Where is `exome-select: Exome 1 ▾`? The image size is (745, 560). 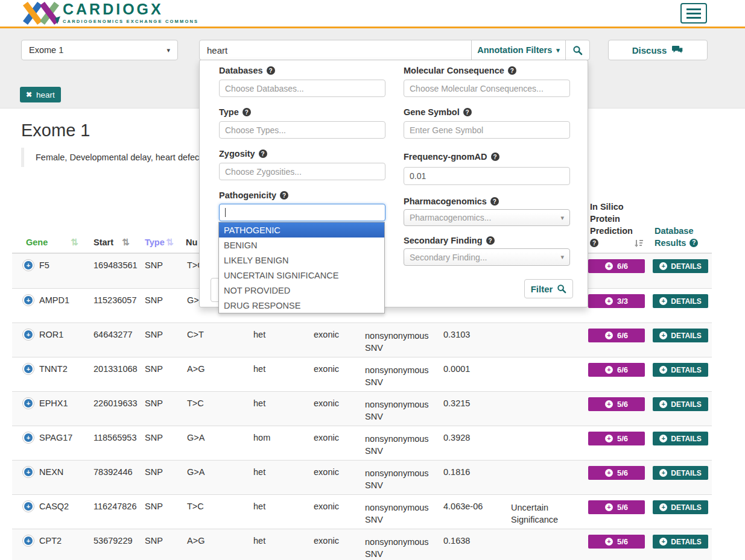
exome-select: Exome 1 ▾ is located at coordinates (100, 50).